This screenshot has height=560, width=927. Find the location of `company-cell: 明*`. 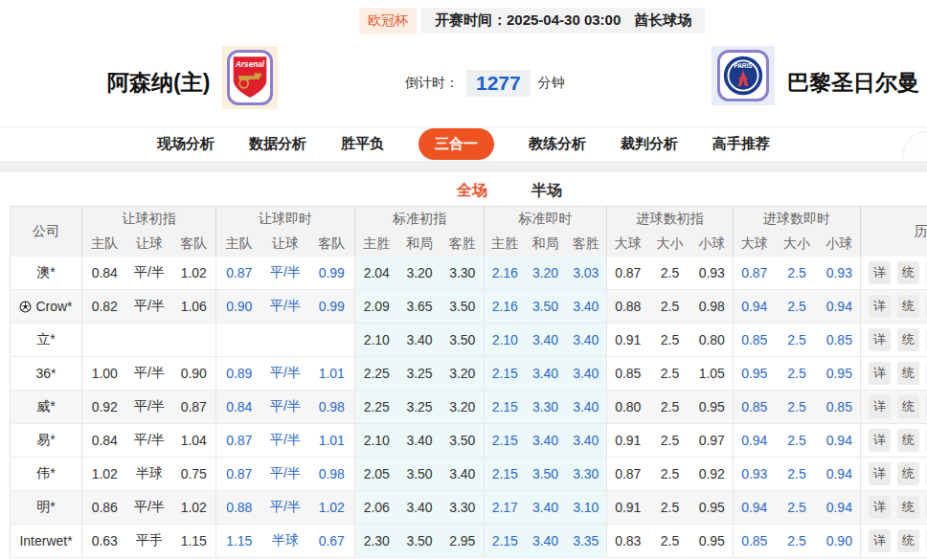

company-cell: 明* is located at coordinates (46, 507).